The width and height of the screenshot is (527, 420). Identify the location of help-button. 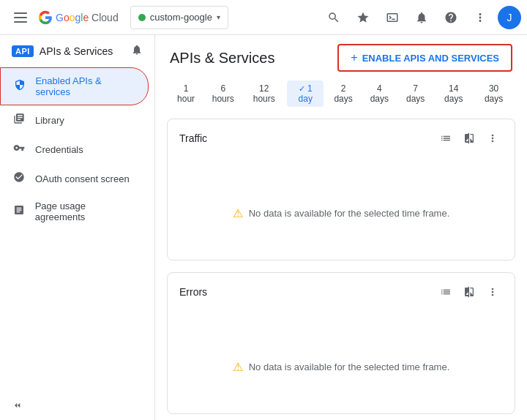
(451, 18).